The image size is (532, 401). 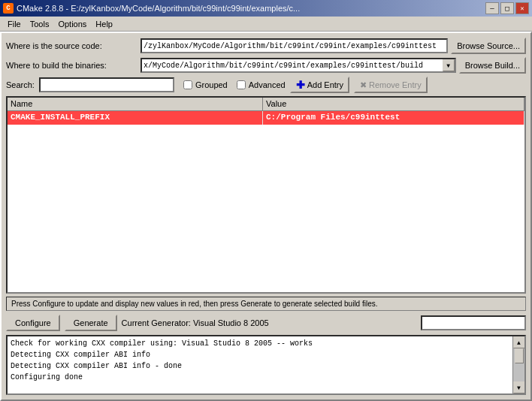 What do you see at coordinates (72, 24) in the screenshot?
I see `menu-options: Options` at bounding box center [72, 24].